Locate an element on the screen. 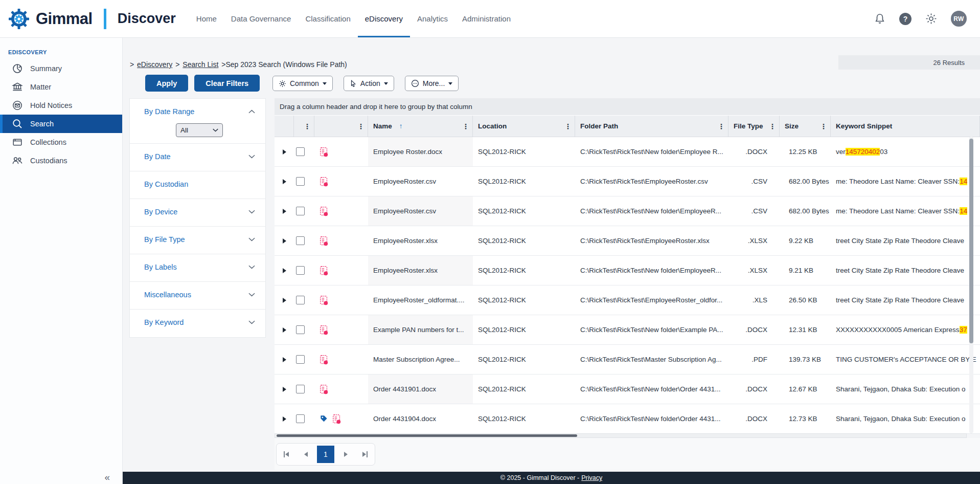 This screenshot has height=484, width=980. nav-item-administration: Administration is located at coordinates (487, 18).